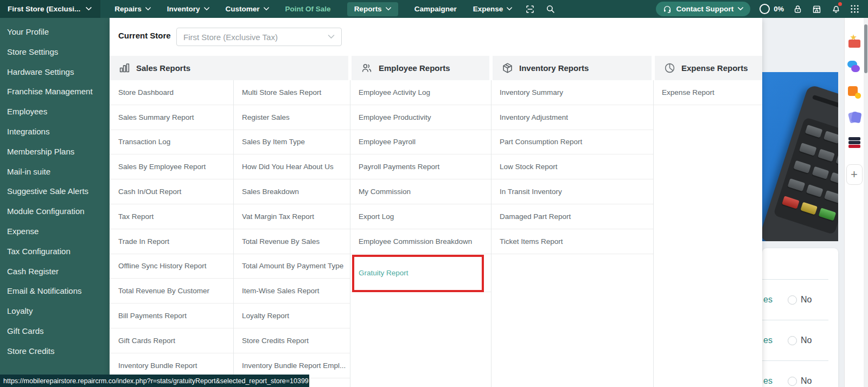  What do you see at coordinates (55, 192) in the screenshot?
I see `sidebar-item-suggestive-sale-alerts: Suggestive Sale Alerts` at bounding box center [55, 192].